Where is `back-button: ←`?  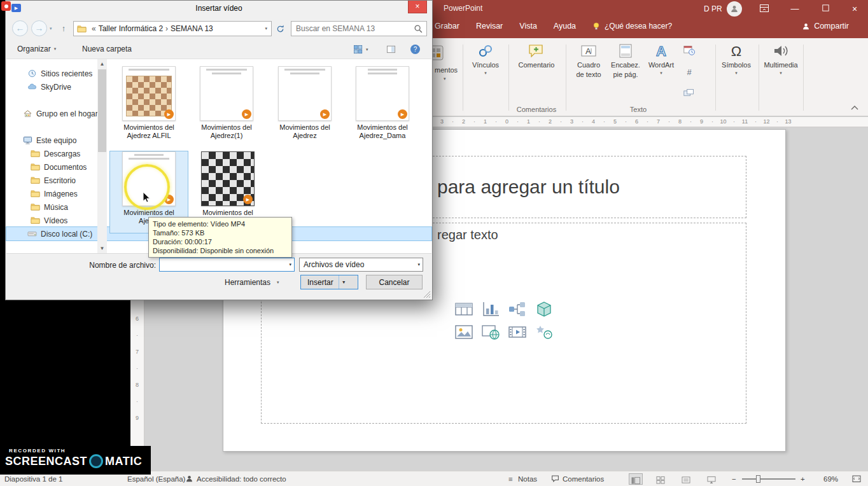 back-button: ← is located at coordinates (20, 28).